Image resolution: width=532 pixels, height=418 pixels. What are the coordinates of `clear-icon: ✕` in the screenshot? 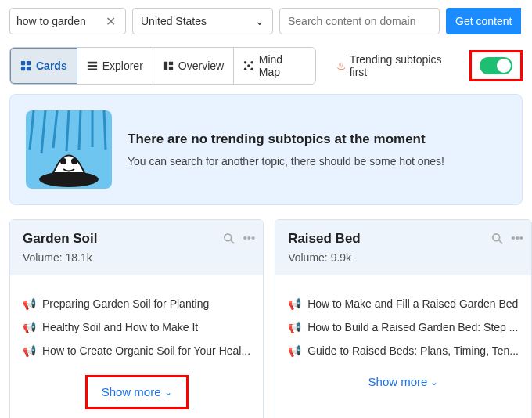 It's located at (111, 22).